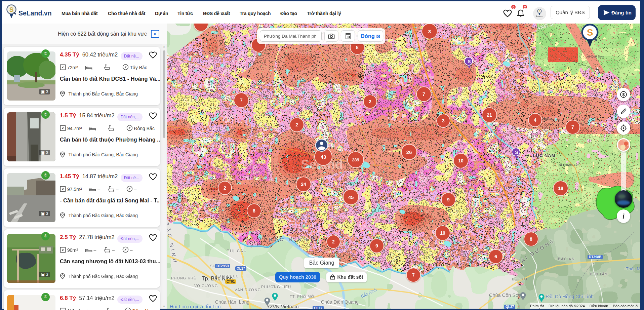 The image size is (644, 310). Describe the element at coordinates (539, 16) in the screenshot. I see `svg-text: SeLand.vn` at that location.